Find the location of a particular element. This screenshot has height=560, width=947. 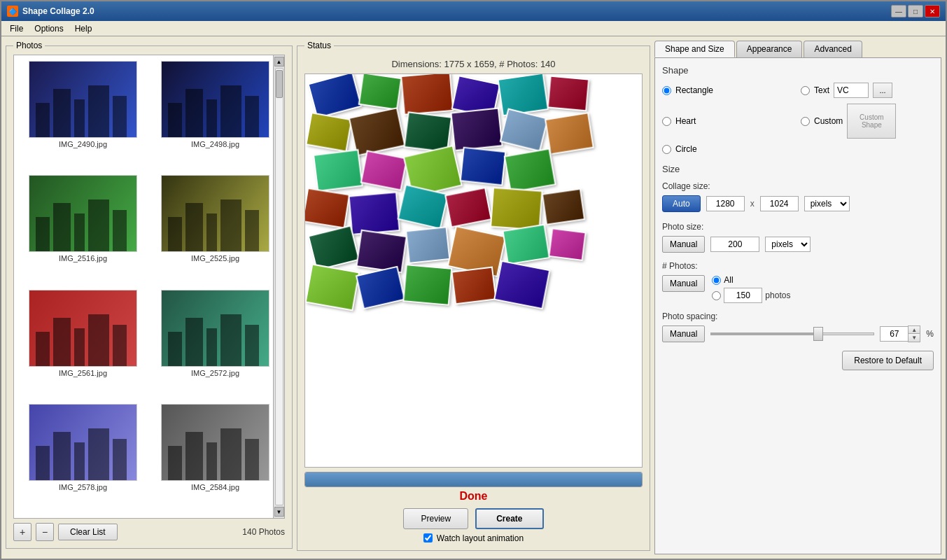

scroll-up: ▲ is located at coordinates (279, 62).